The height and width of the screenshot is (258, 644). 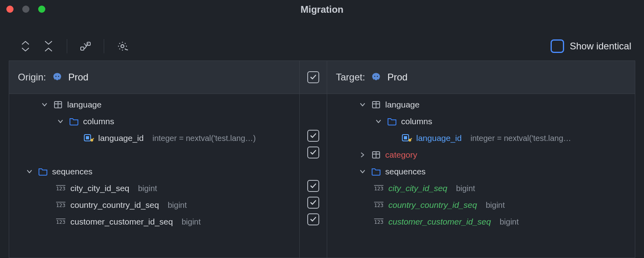 I want to click on column-type: integer = nextval('test.lang…, so click(x=521, y=139).